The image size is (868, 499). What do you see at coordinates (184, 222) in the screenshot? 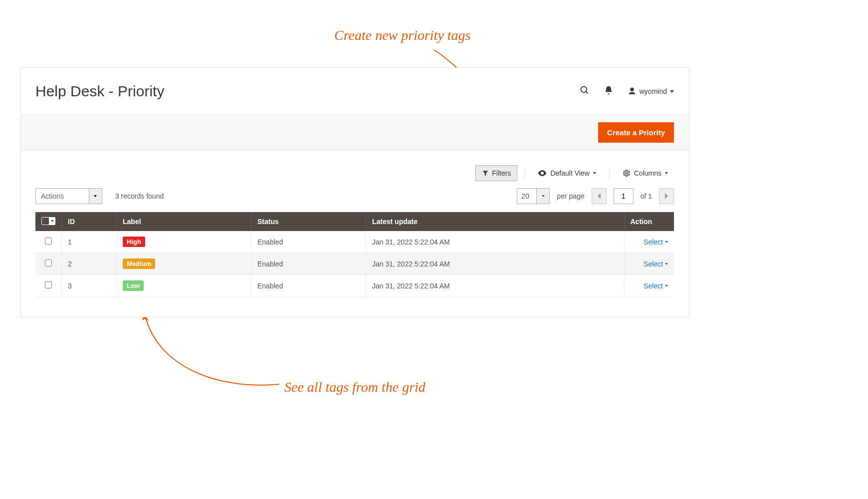
I see `col-label: Label` at bounding box center [184, 222].